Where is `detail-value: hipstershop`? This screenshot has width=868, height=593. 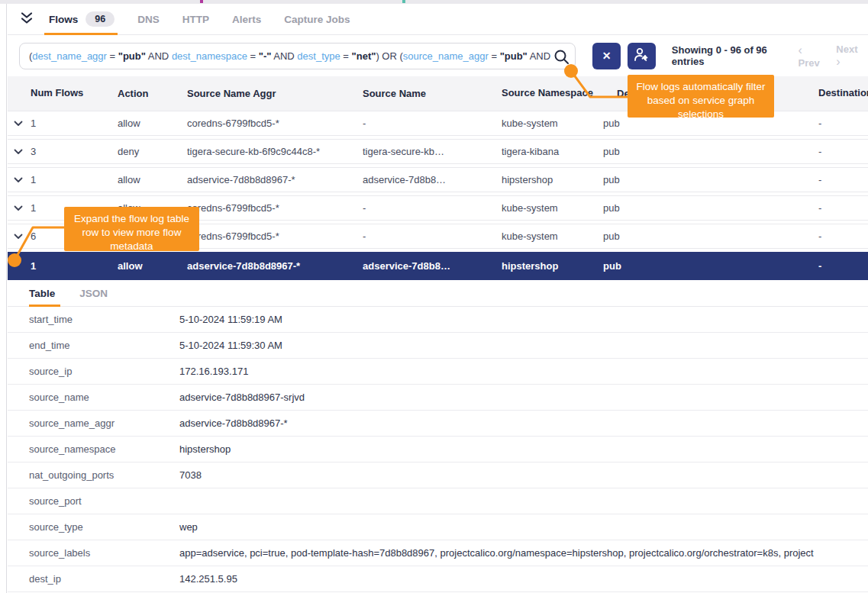
detail-value: hipstershop is located at coordinates (524, 449).